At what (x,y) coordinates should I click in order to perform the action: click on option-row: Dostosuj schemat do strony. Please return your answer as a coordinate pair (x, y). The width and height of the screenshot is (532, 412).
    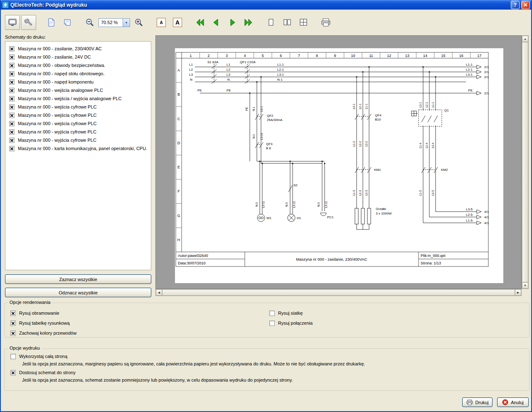
    Looking at the image, I should click on (267, 373).